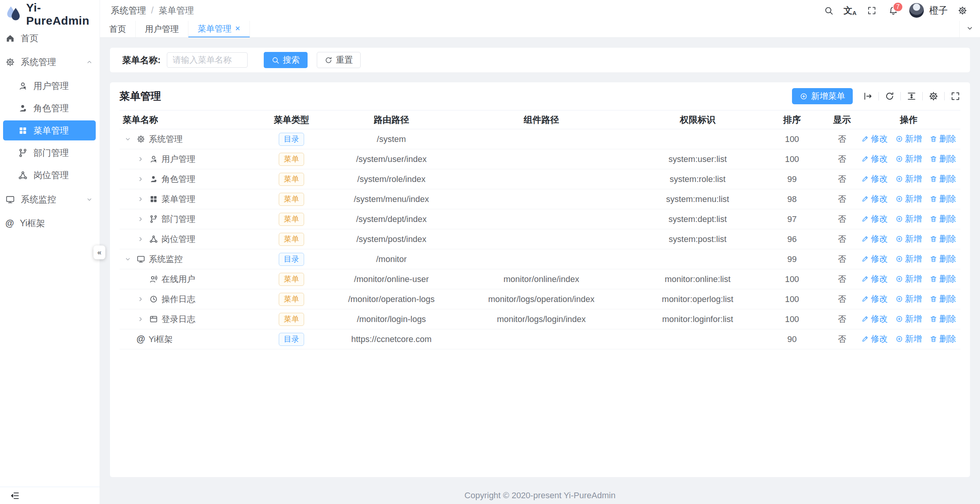  Describe the element at coordinates (118, 29) in the screenshot. I see `tab-item: 首页` at that location.